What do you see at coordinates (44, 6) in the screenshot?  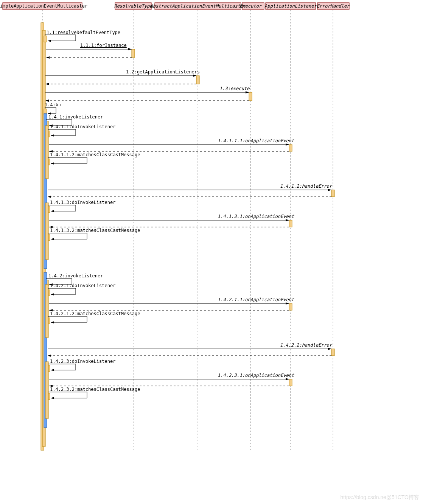 I see `participant-label: SimpleApplicationEventMulticaster` at bounding box center [44, 6].